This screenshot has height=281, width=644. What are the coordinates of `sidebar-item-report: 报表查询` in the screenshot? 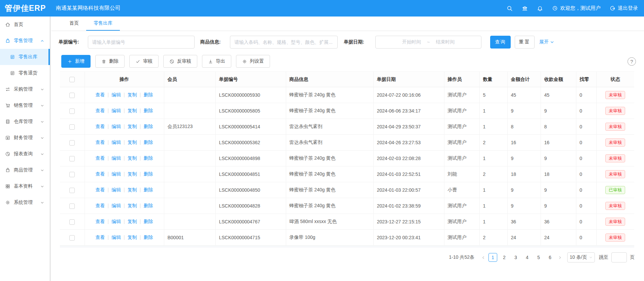 It's located at (25, 154).